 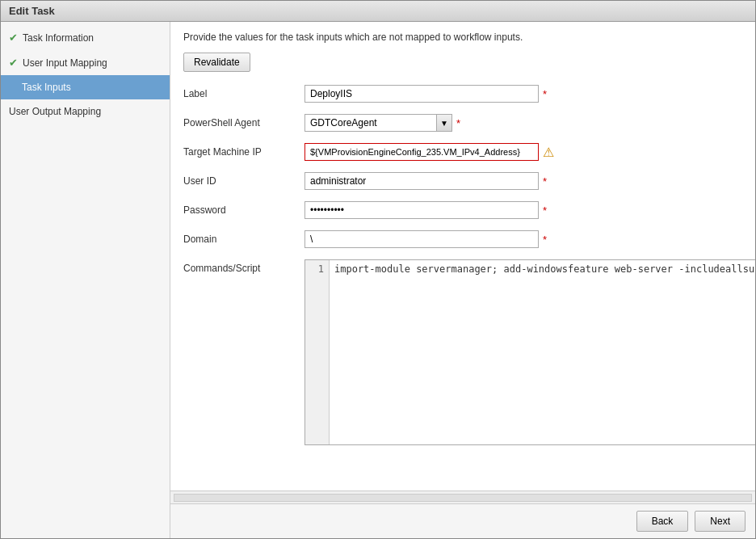 I want to click on label-required-star: *, so click(x=544, y=94).